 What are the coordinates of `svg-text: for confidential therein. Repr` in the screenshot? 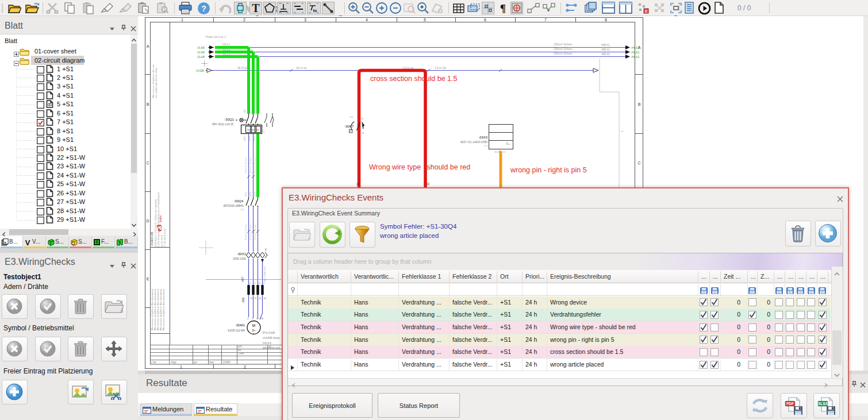 It's located at (156, 83).